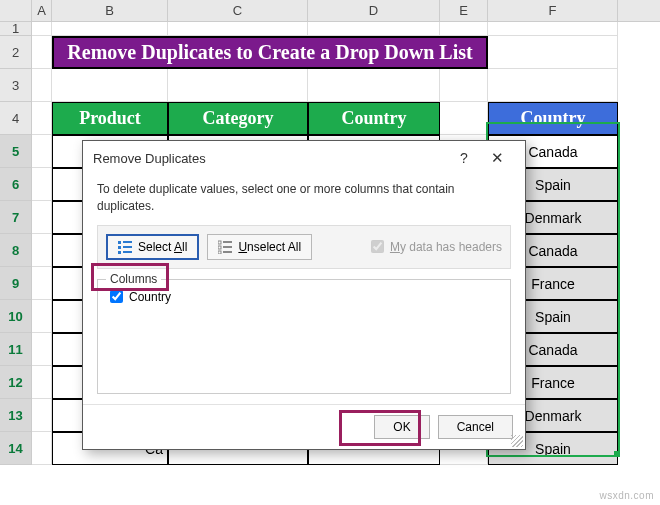 The image size is (660, 505). I want to click on dialog-help-button: ?, so click(464, 158).